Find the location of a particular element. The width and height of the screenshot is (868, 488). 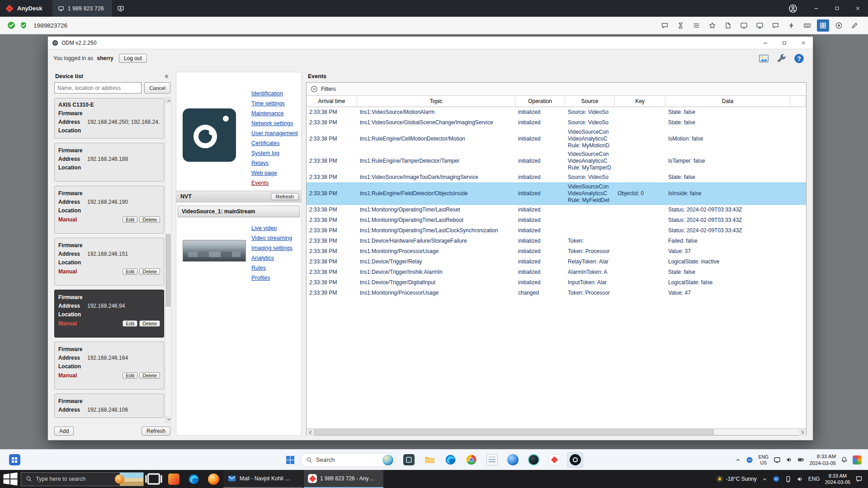

browser-globe-icon is located at coordinates (513, 460).